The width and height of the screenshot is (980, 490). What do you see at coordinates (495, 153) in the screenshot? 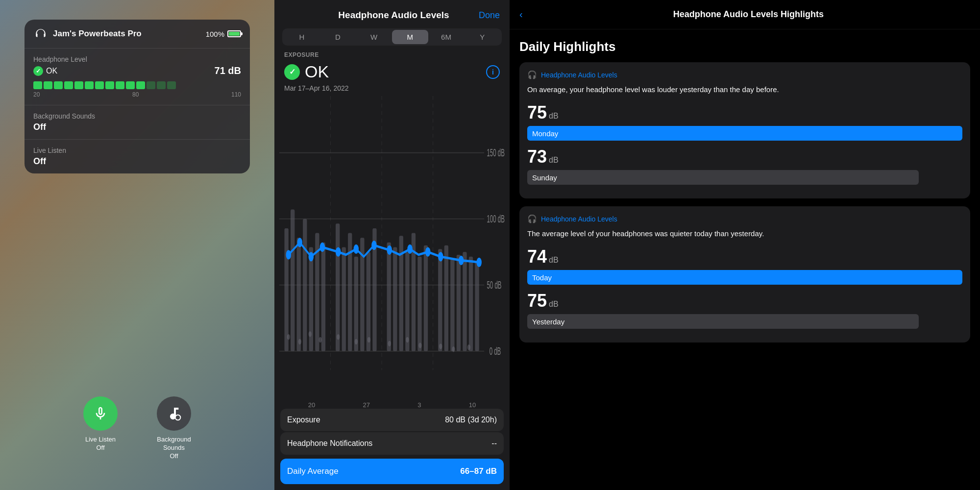
I see `svg-text: 150 dB` at bounding box center [495, 153].